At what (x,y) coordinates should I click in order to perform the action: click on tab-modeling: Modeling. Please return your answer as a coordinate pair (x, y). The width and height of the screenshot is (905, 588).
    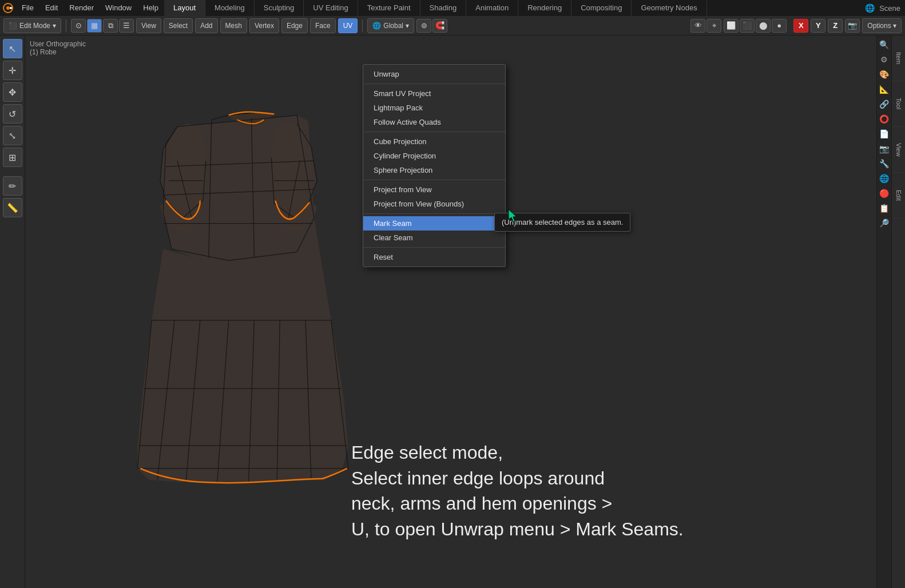
    Looking at the image, I should click on (230, 8).